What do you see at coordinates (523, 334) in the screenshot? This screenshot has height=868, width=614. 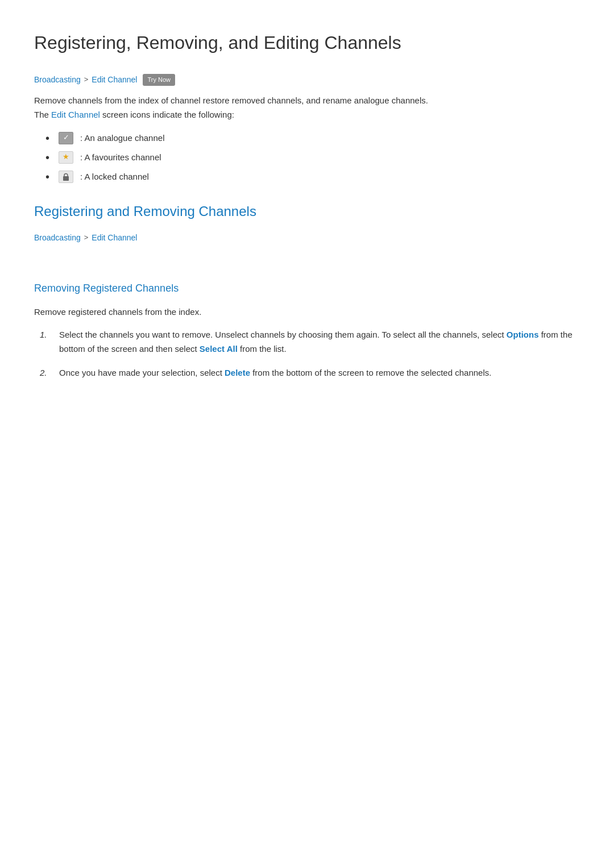 I see `options-link: Options` at bounding box center [523, 334].